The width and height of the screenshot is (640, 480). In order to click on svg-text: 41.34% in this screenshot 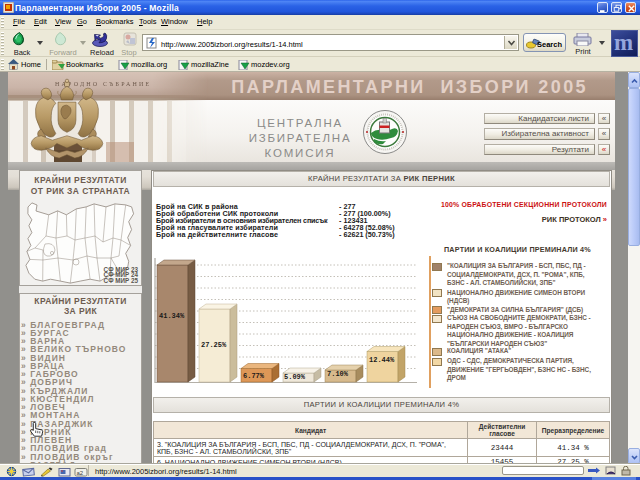, I will do `click(172, 316)`.